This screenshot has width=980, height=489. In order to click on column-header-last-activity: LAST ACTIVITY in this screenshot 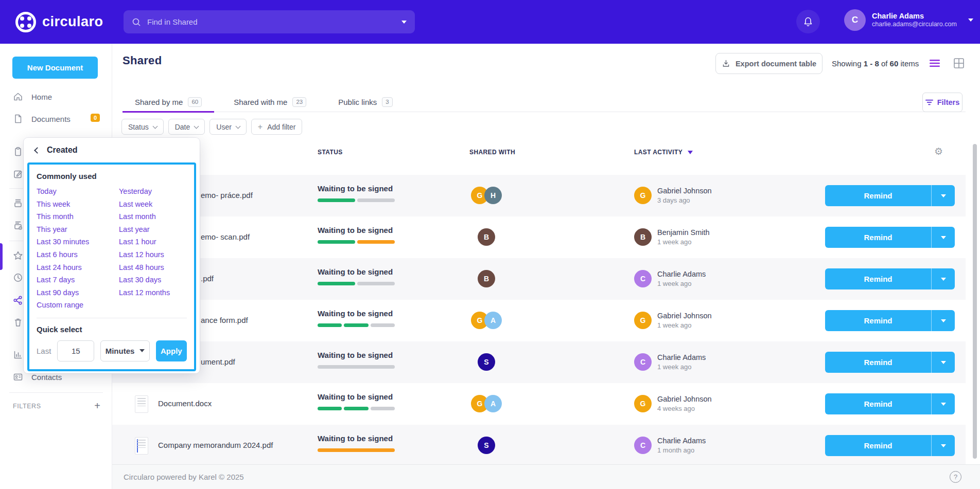, I will do `click(663, 152)`.